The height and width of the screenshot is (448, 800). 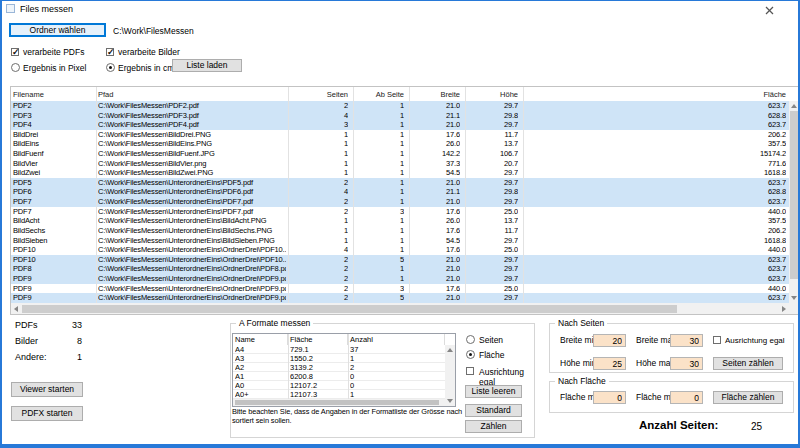 I want to click on table-cell-breite: 21.0, so click(x=435, y=260).